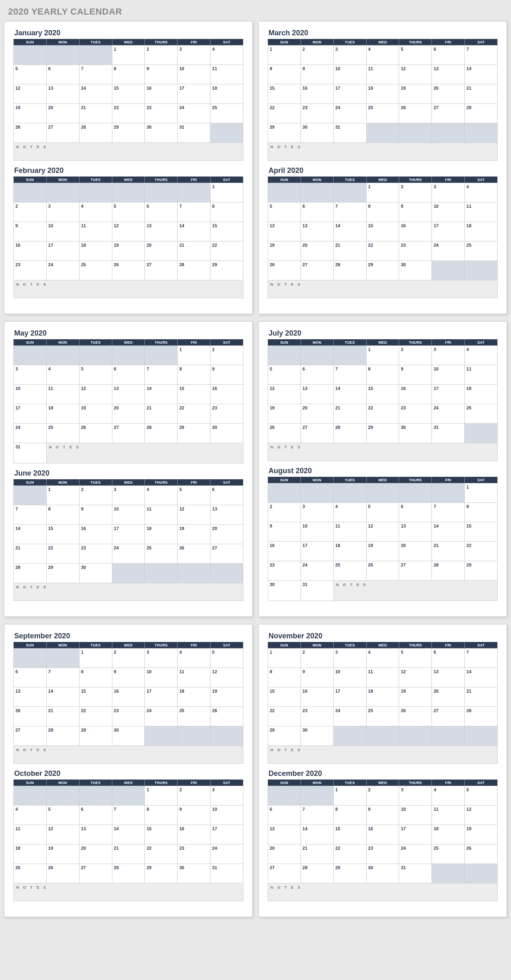  I want to click on day-cell: 31, so click(449, 433).